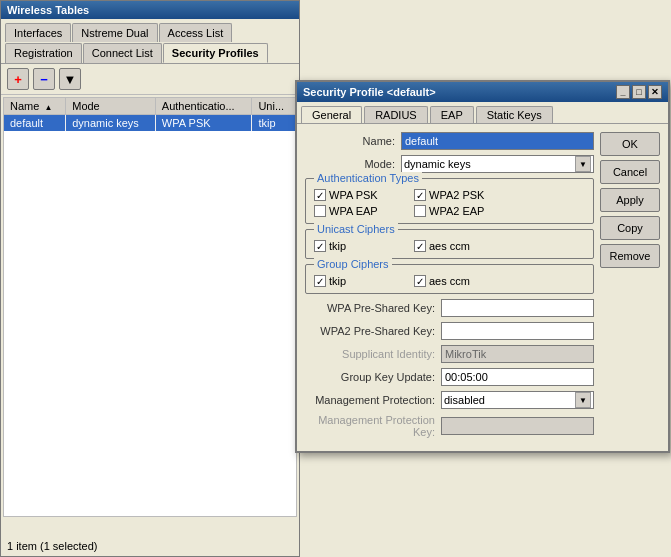 This screenshot has height=557, width=671. What do you see at coordinates (354, 195) in the screenshot?
I see `wpa-psk-label: WPA PSK` at bounding box center [354, 195].